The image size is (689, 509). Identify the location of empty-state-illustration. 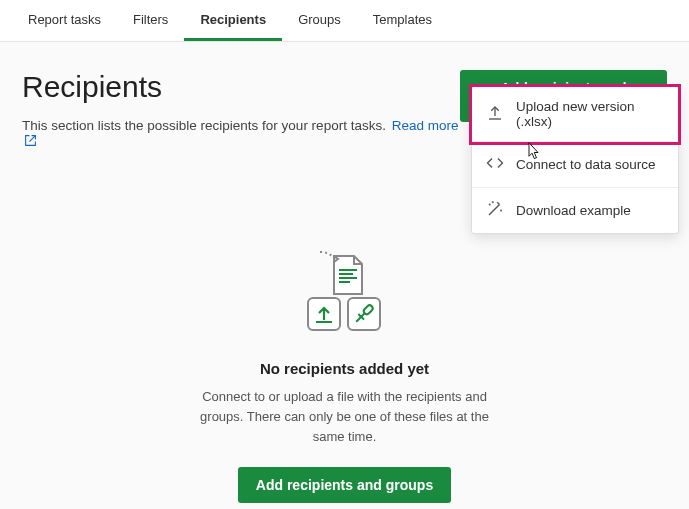
(345, 297).